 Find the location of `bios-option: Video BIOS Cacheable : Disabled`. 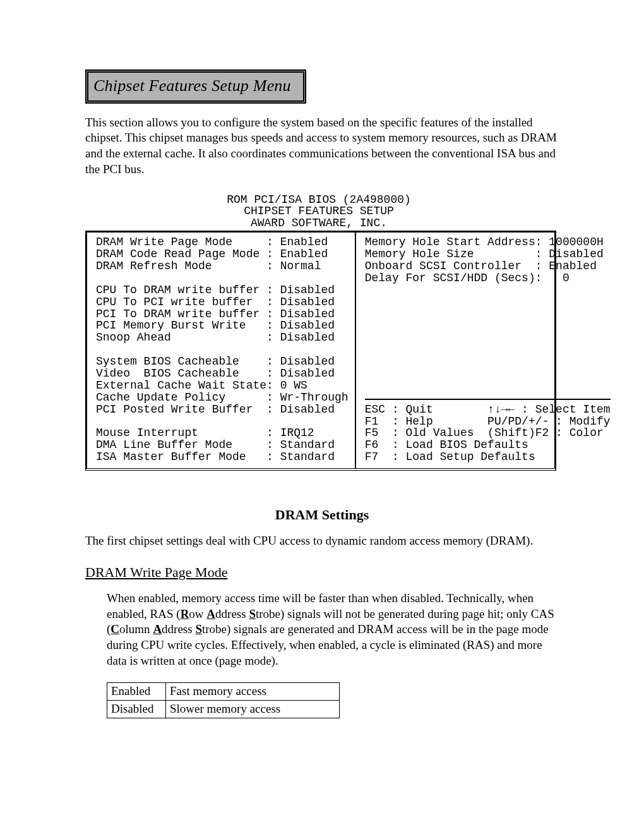

bios-option: Video BIOS Cacheable : Disabled is located at coordinates (215, 373).